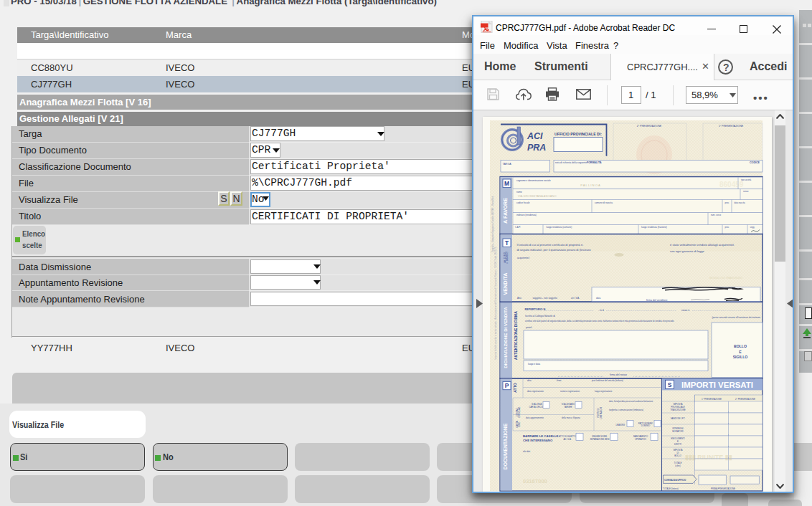  I want to click on svg-text: ACI, so click(535, 136).